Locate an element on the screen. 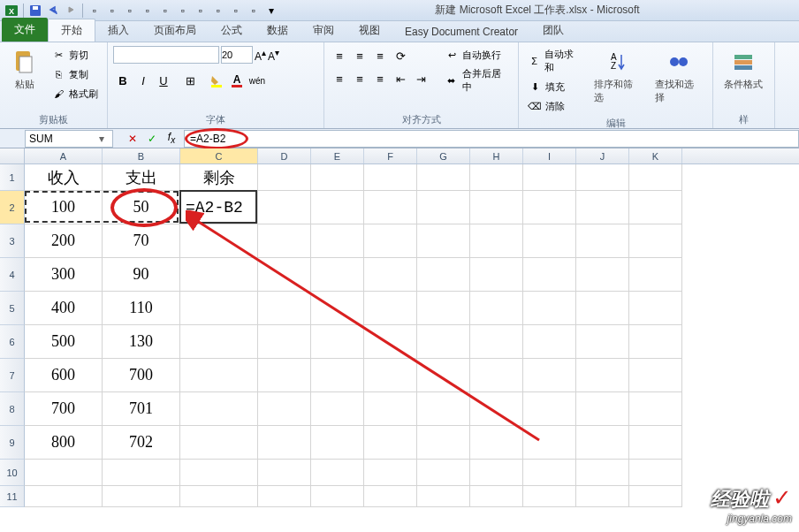  col-header-B: B is located at coordinates (141, 156).